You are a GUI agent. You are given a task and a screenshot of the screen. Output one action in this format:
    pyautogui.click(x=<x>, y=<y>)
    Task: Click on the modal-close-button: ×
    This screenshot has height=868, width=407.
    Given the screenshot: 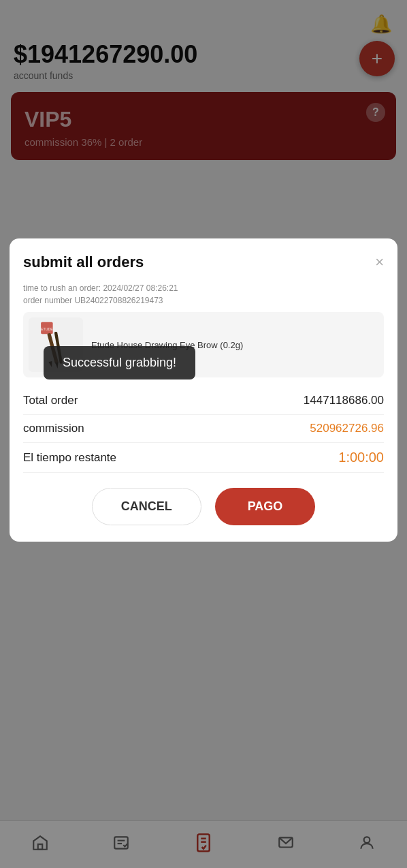 What is the action you would take?
    pyautogui.click(x=380, y=262)
    